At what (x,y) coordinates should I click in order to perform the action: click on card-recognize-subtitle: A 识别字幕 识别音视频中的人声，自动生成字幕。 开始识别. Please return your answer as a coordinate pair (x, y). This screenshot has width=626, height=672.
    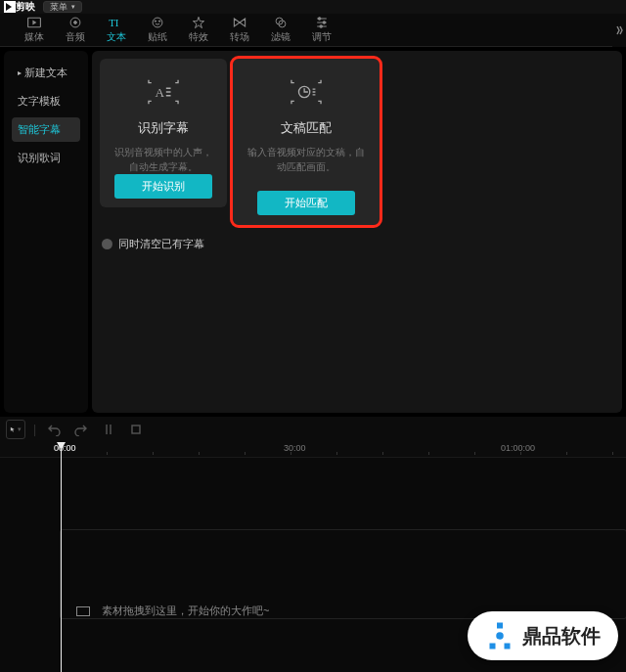
    Looking at the image, I should click on (163, 133).